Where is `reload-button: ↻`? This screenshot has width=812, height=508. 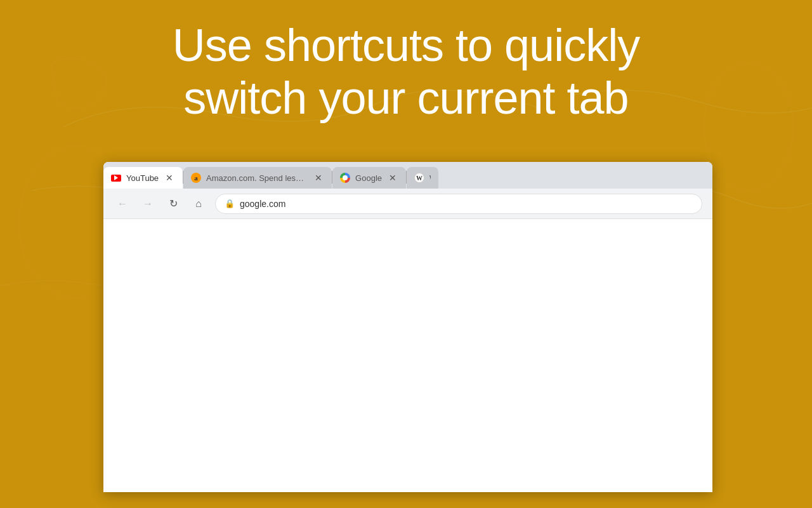
reload-button: ↻ is located at coordinates (173, 204).